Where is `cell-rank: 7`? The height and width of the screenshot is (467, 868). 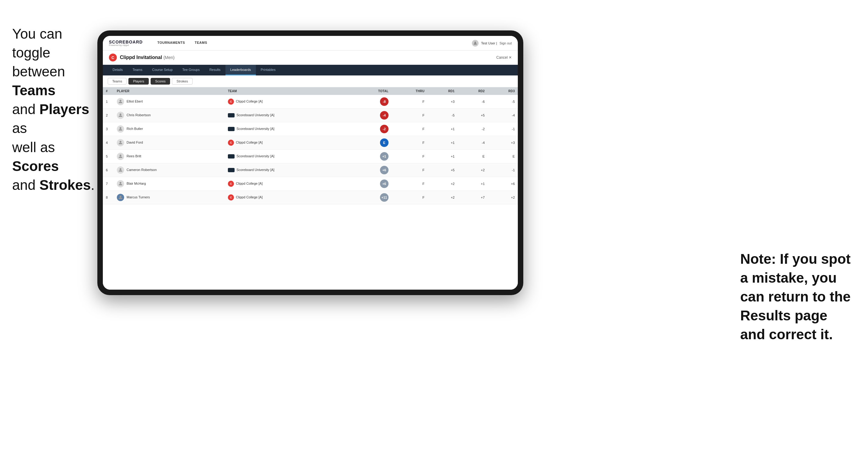
cell-rank: 7 is located at coordinates (108, 184).